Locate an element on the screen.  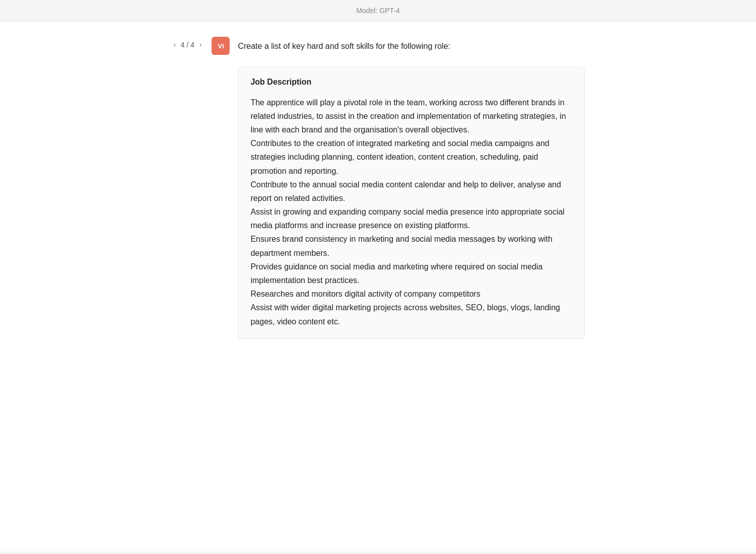
avatar-initials: VI is located at coordinates (221, 46).